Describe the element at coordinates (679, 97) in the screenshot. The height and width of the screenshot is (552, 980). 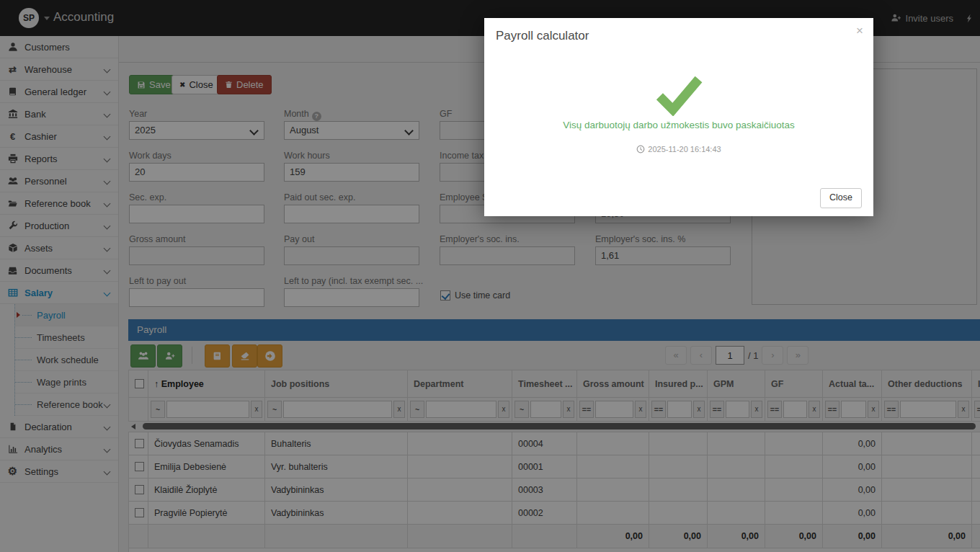
I see `success-check-icon` at that location.